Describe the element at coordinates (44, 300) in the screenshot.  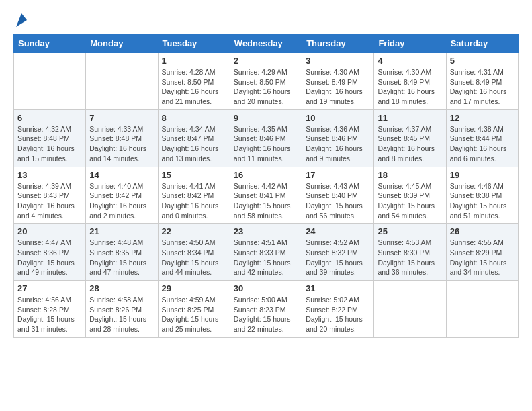
I see `sunrise-text: Sunrise: 4:56 AM` at that location.